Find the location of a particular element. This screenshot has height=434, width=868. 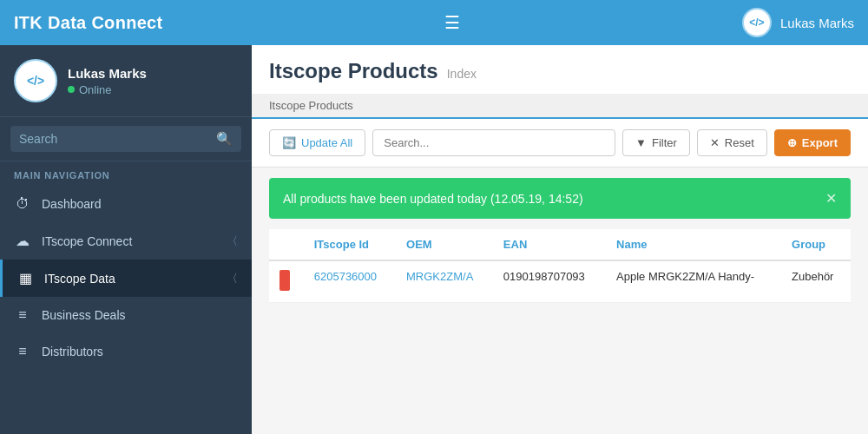

status-dot-icon is located at coordinates (71, 89).